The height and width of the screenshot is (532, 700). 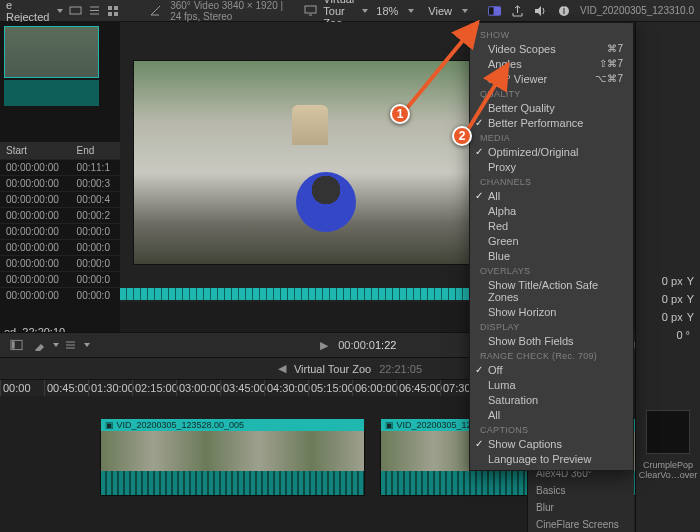 I want to click on list-row: 00:00:00:0000:11:1, so click(x=60, y=168).